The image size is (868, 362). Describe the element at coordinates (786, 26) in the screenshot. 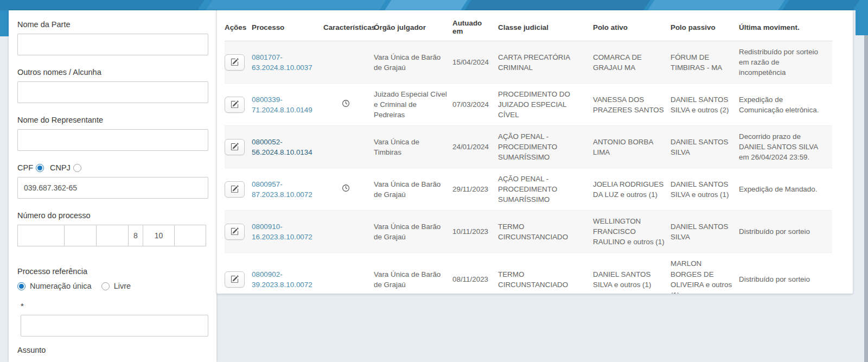

I see `header-ultima-moviment: Última moviment.` at that location.